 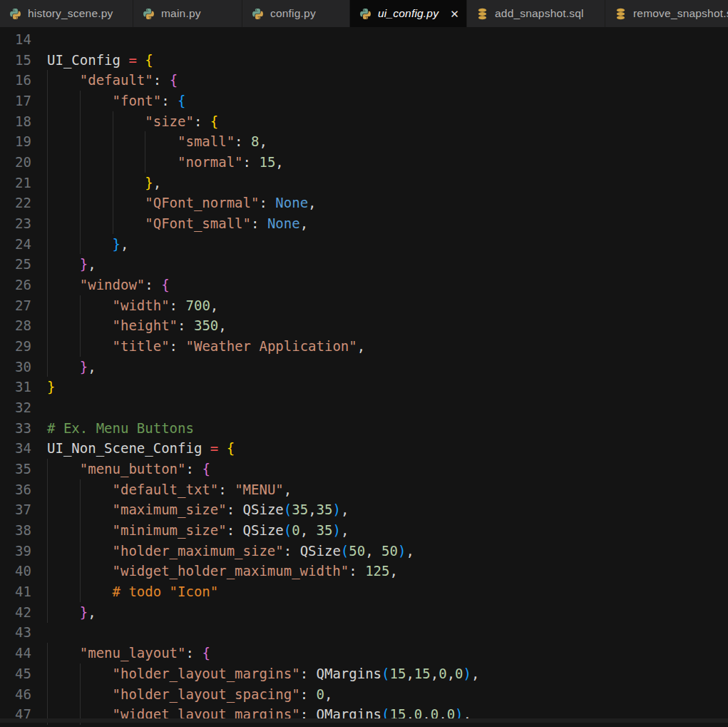 I want to click on line-number: 36, so click(x=16, y=489).